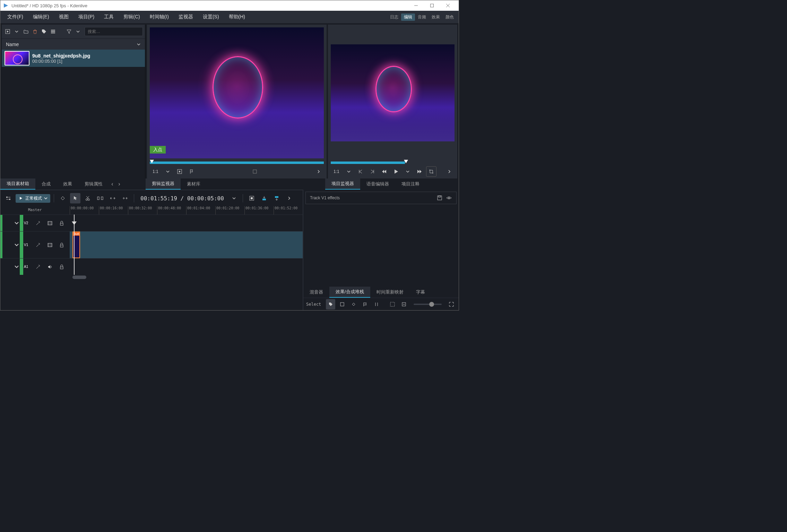 The height and width of the screenshot is (532, 787). What do you see at coordinates (114, 32) in the screenshot?
I see `bin-search-input` at bounding box center [114, 32].